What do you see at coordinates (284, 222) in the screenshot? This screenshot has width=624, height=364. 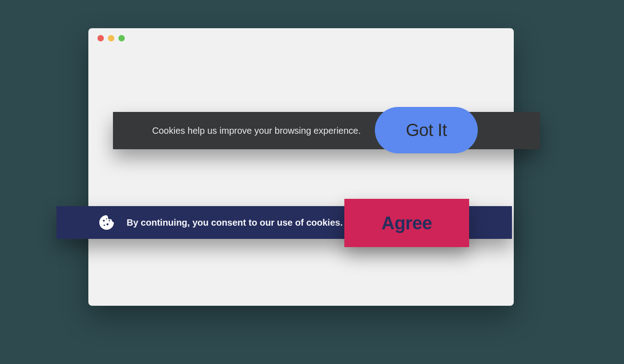 I see `cookie-banner-navy: By continuing, you consent to our use of…` at bounding box center [284, 222].